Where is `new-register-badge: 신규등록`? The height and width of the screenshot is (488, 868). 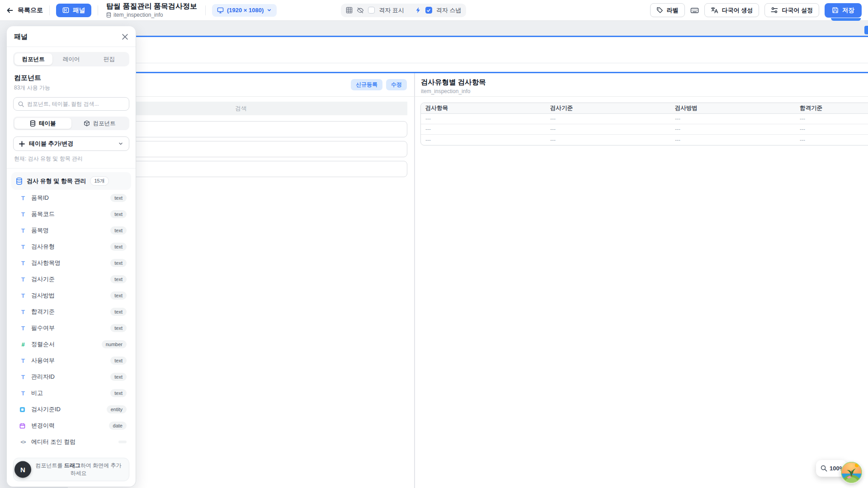 new-register-badge: 신규등록 is located at coordinates (367, 85).